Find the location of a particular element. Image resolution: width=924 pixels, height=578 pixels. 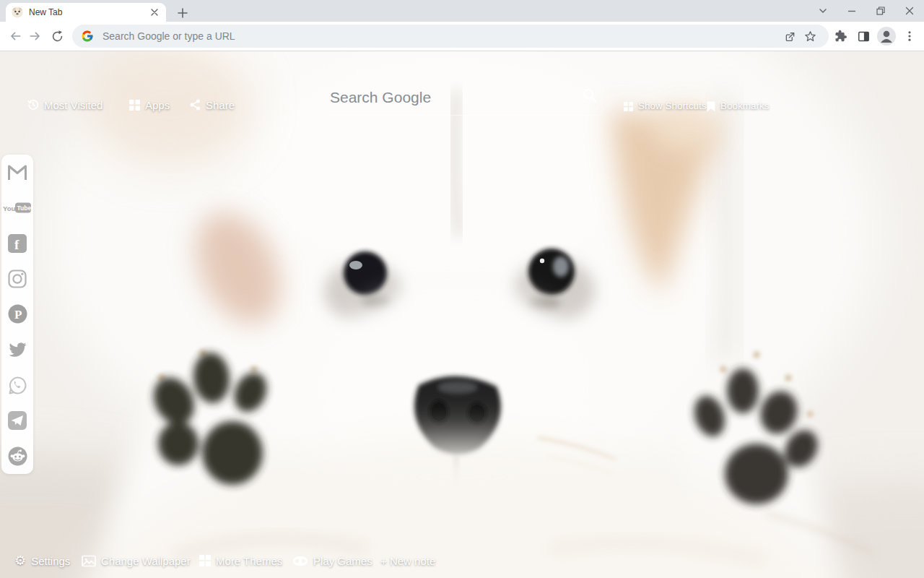

sidebar-item-pinterest: P is located at coordinates (17, 314).